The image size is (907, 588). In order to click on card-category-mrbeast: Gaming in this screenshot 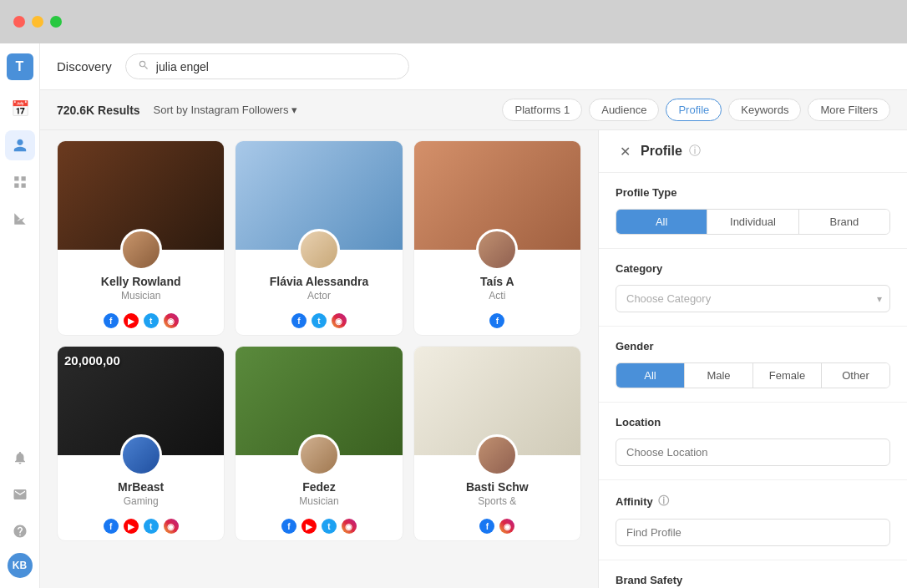, I will do `click(140, 501)`.